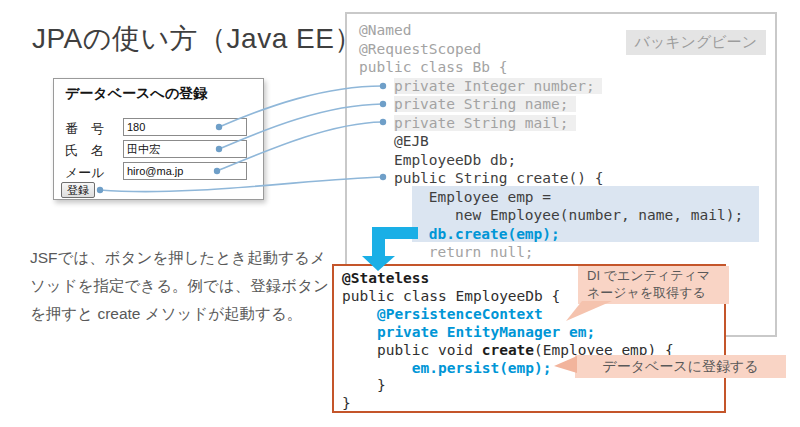 The height and width of the screenshot is (427, 800). Describe the element at coordinates (78, 190) in the screenshot. I see `register-button: 登録` at that location.